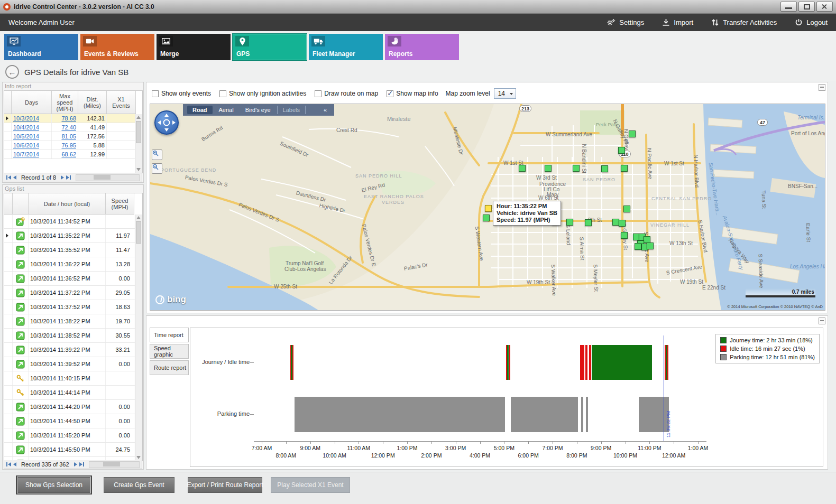 This screenshot has width=836, height=504. Describe the element at coordinates (422, 47) in the screenshot. I see `nav-tile-reports: Reports` at that location.